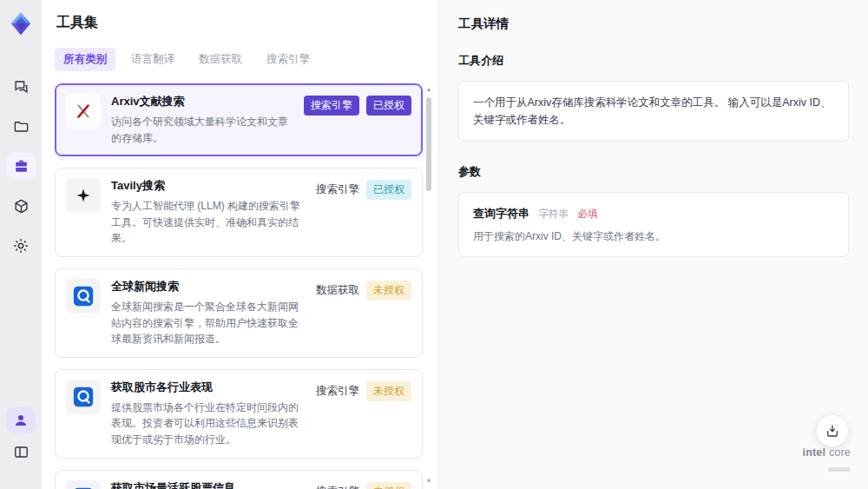  I want to click on tab-language-translation: 语言翻译, so click(153, 59).